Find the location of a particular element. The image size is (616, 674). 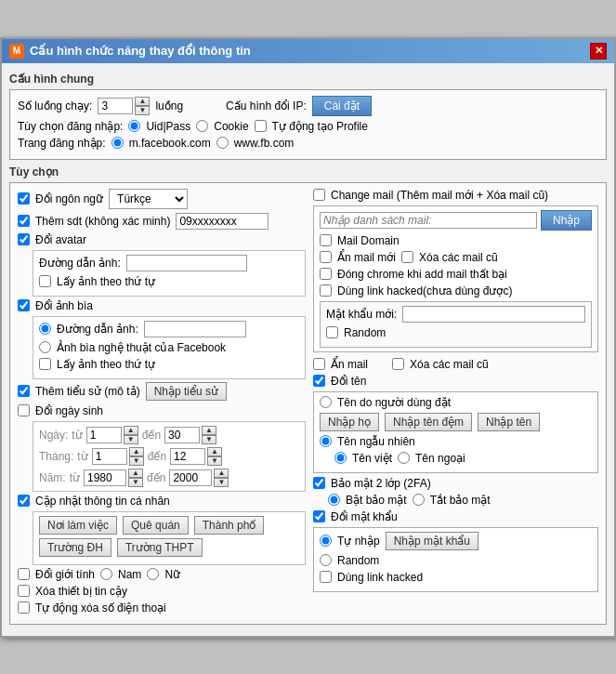

remove-trusted-checkbox is located at coordinates (24, 591).